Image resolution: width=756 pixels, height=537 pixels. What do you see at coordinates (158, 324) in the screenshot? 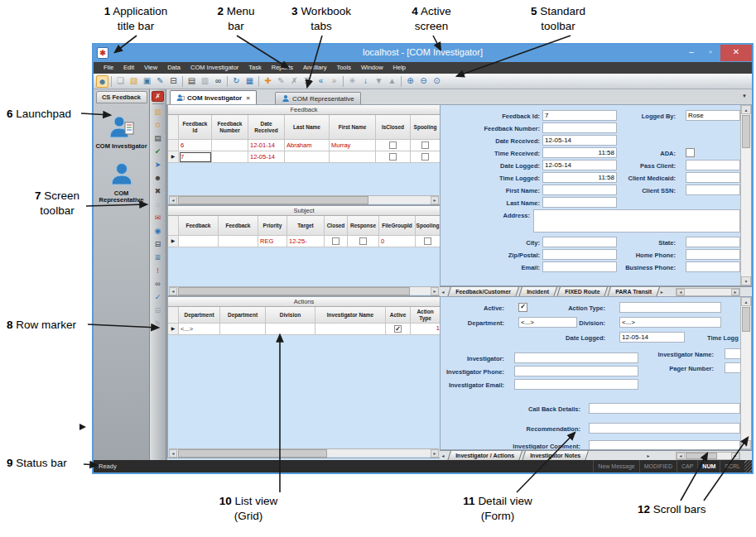
I see `attachment-icon: ✎` at bounding box center [158, 324].